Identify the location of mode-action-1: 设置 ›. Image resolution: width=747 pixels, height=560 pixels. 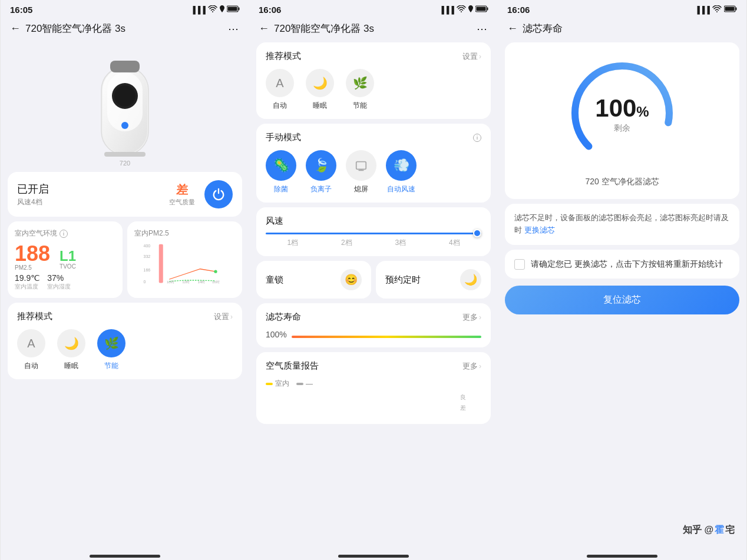
(223, 317).